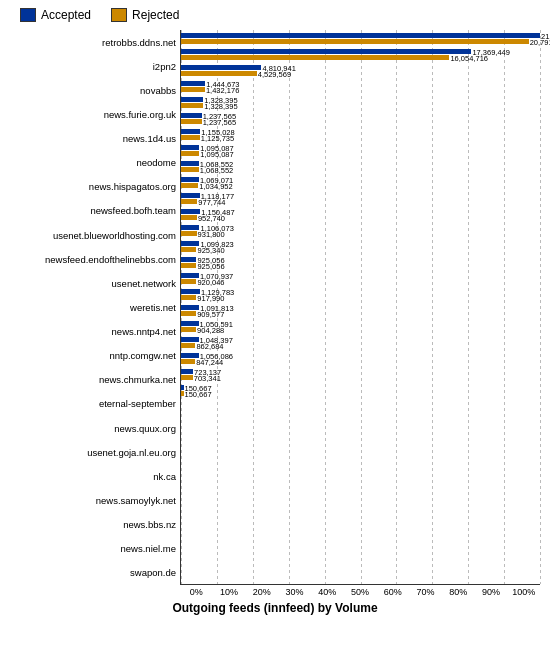  I want to click on bar-rejected: 20,791,962, so click(355, 42).